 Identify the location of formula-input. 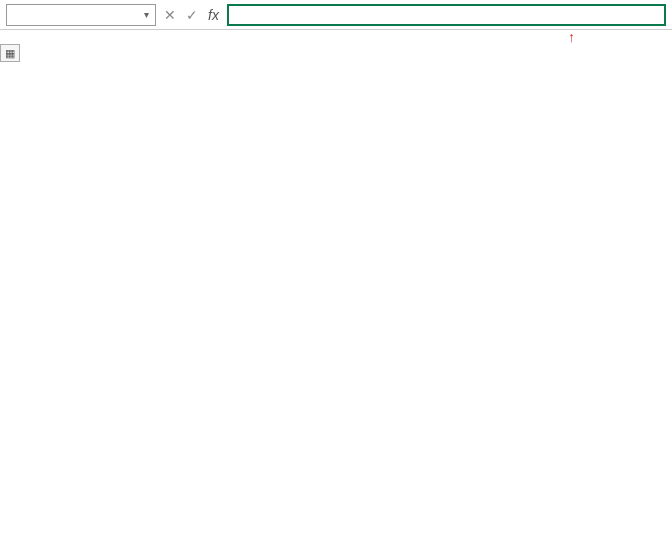
(446, 15).